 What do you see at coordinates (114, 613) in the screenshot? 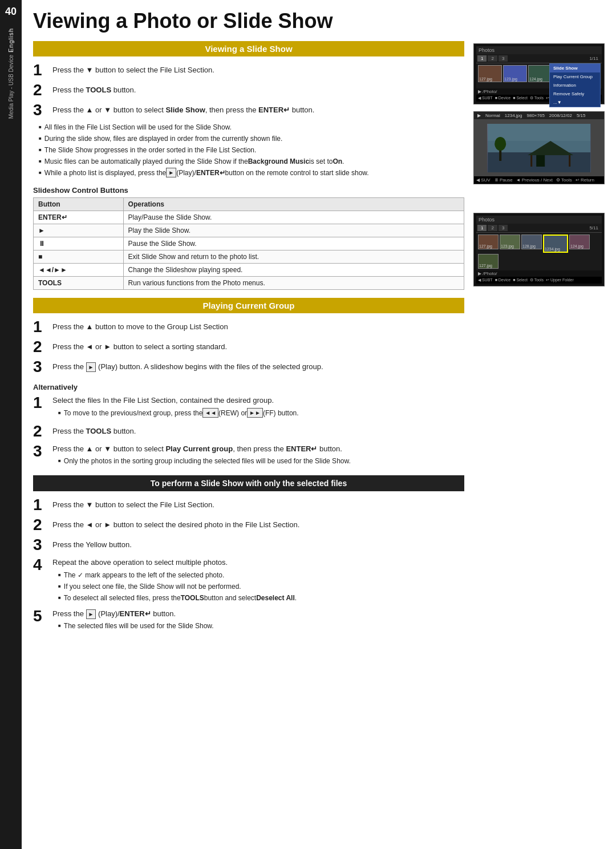
I see `step-text: Press the ► (Play)/ENTER↵ button.` at bounding box center [114, 613].